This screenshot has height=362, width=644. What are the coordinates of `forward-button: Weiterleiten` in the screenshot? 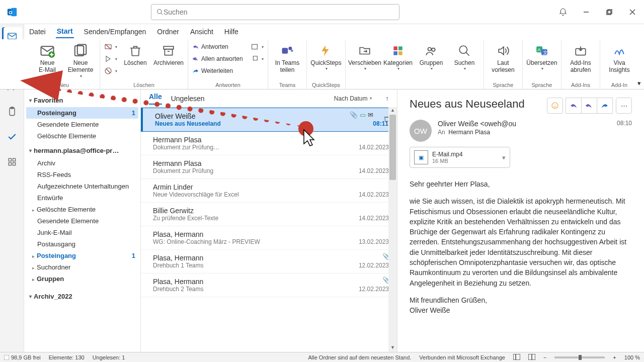 It's located at (220, 71).